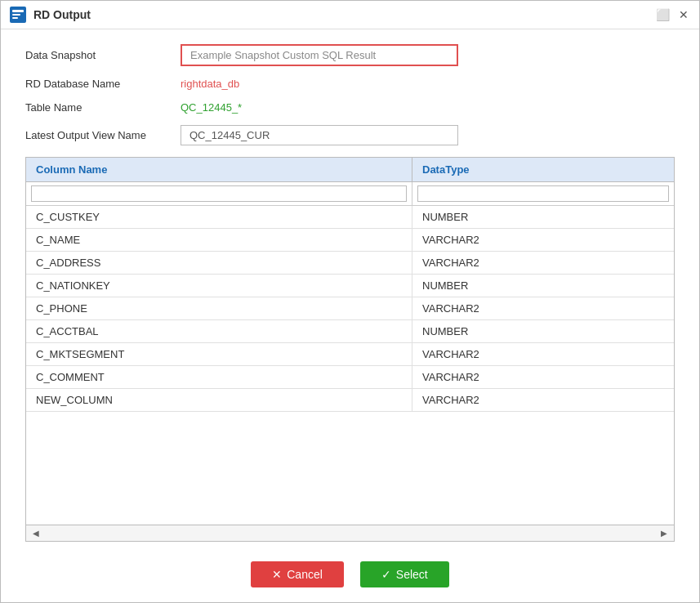  Describe the element at coordinates (211, 108) in the screenshot. I see `table-name-value: QC_12445_*` at that location.